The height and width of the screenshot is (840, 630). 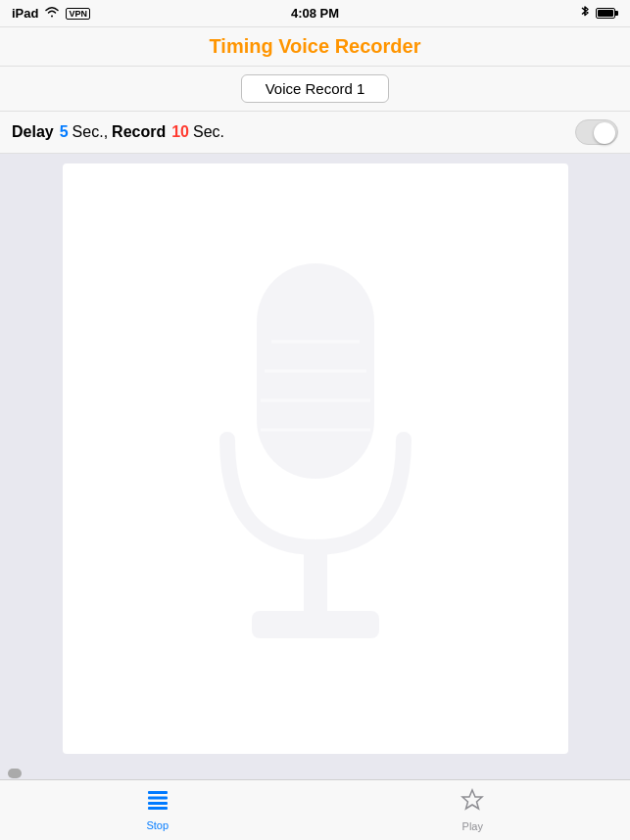 What do you see at coordinates (315, 89) in the screenshot?
I see `record-name-row: Voice Record 1` at bounding box center [315, 89].